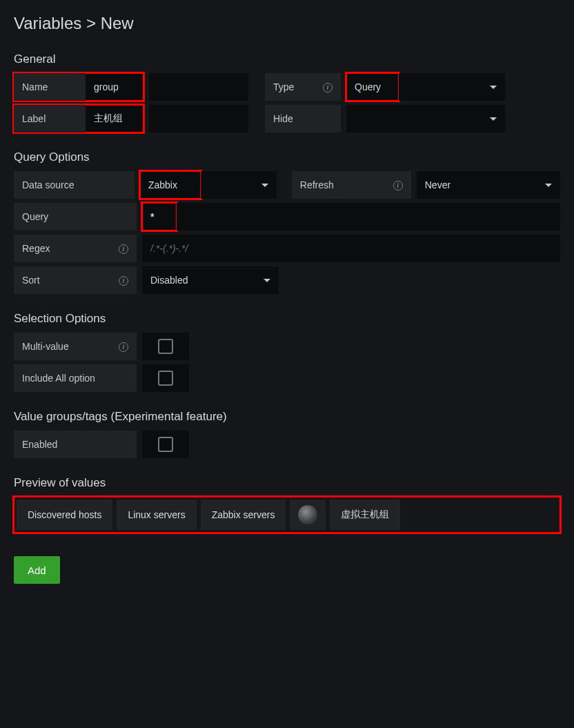  What do you see at coordinates (163, 185) in the screenshot?
I see `data-source-value-text: Zabbix` at bounding box center [163, 185].